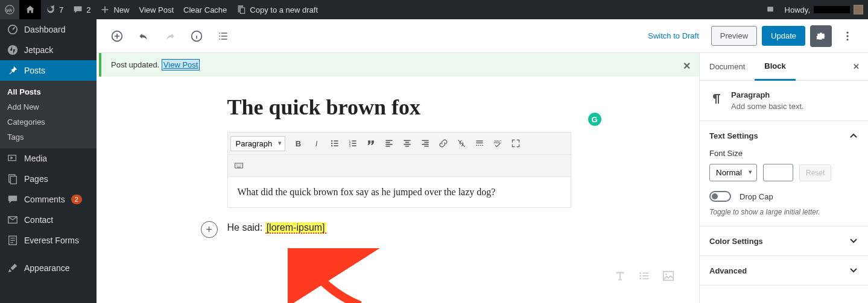  I want to click on form-icon, so click(13, 240).